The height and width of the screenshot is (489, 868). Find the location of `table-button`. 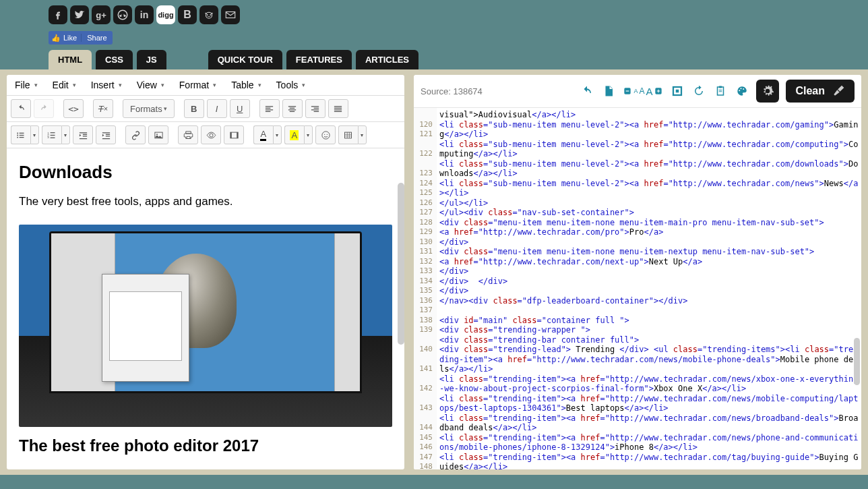

table-button is located at coordinates (348, 135).